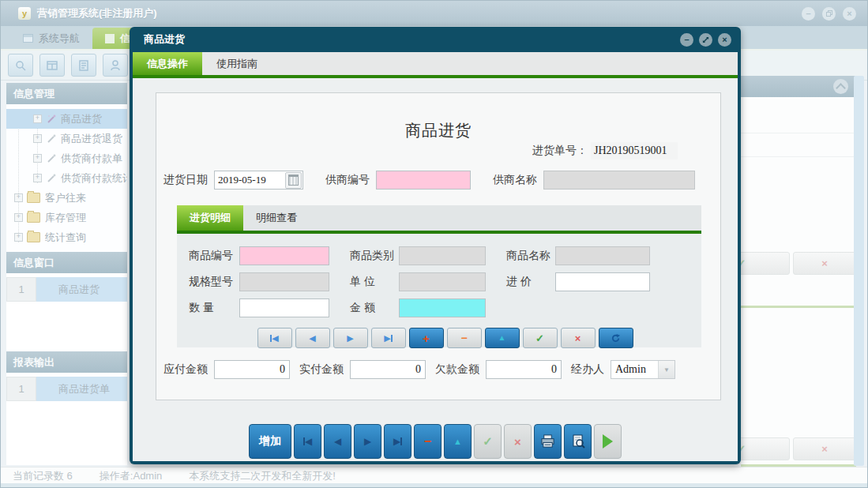 This screenshot has width=868, height=488. Describe the element at coordinates (829, 14) in the screenshot. I see `window-restore-button` at that location.